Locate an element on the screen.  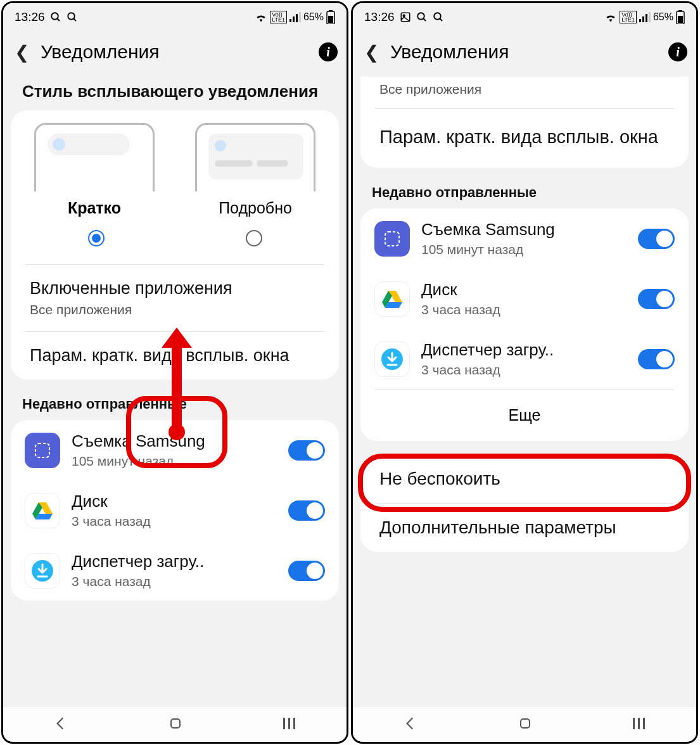
more-button: Еще is located at coordinates (525, 416).